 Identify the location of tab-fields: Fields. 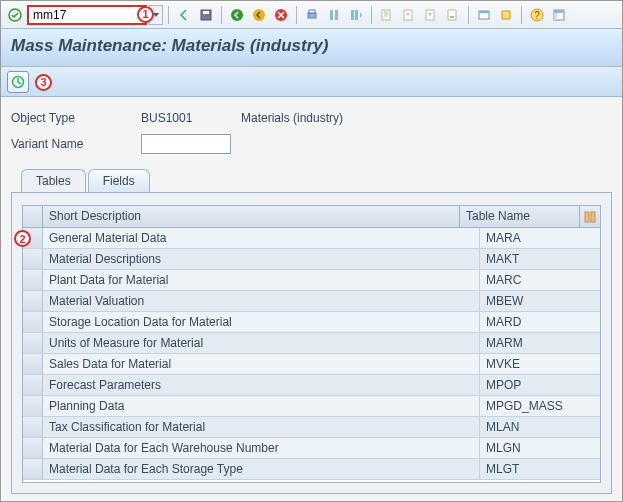
(119, 180).